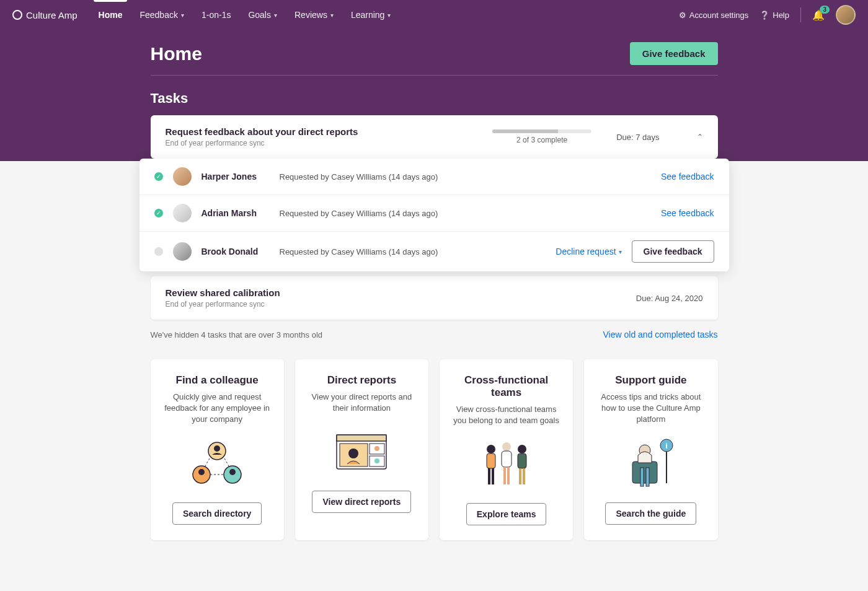 The image size is (868, 591). I want to click on help-link: ❔ Help, so click(774, 15).